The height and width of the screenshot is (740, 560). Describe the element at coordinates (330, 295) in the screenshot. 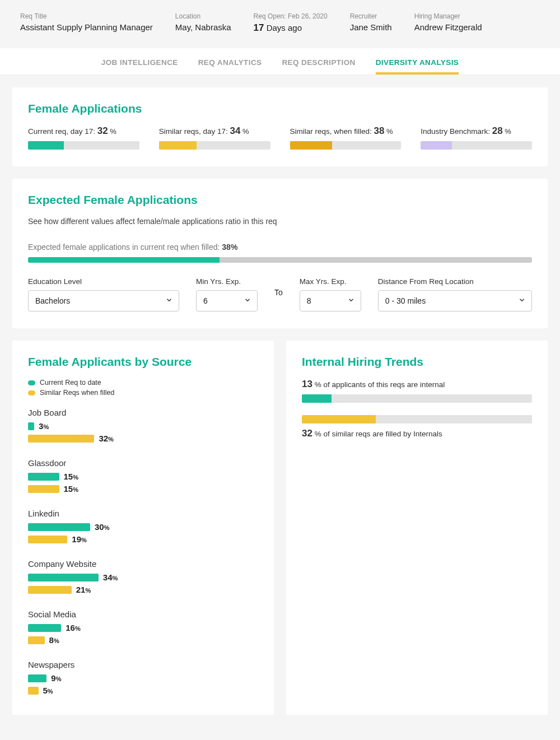

I see `control-max-exp: Max Yrs. Exp. 8` at that location.